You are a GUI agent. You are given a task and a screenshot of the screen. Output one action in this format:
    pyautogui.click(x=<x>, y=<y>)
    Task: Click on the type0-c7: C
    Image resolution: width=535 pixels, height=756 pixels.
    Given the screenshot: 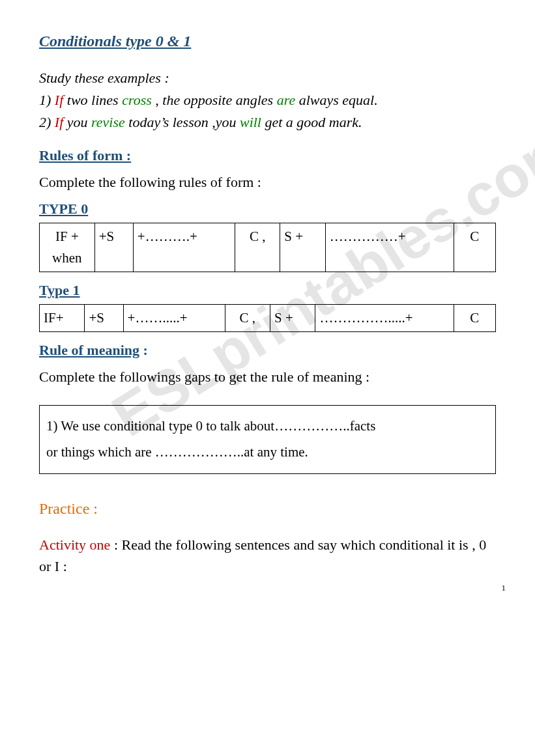 What is the action you would take?
    pyautogui.click(x=474, y=247)
    